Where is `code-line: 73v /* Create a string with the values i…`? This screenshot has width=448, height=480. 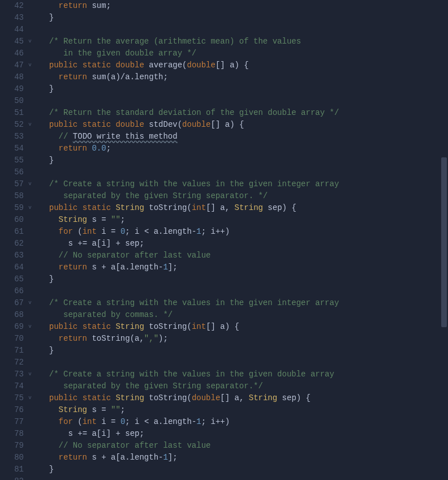
code-line: 73v /* Create a string with the values i… is located at coordinates (224, 375).